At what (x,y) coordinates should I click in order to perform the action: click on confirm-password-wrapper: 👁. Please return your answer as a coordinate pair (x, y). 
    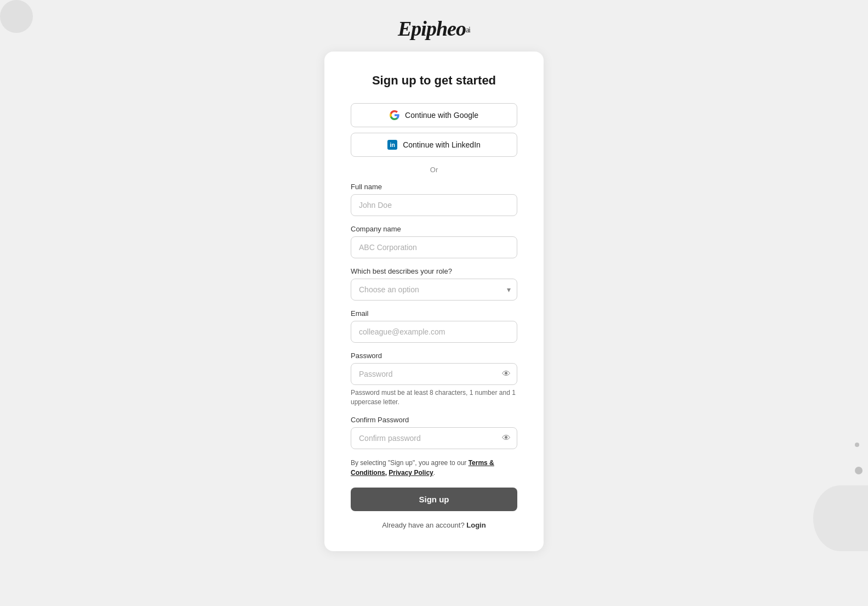
    Looking at the image, I should click on (434, 438).